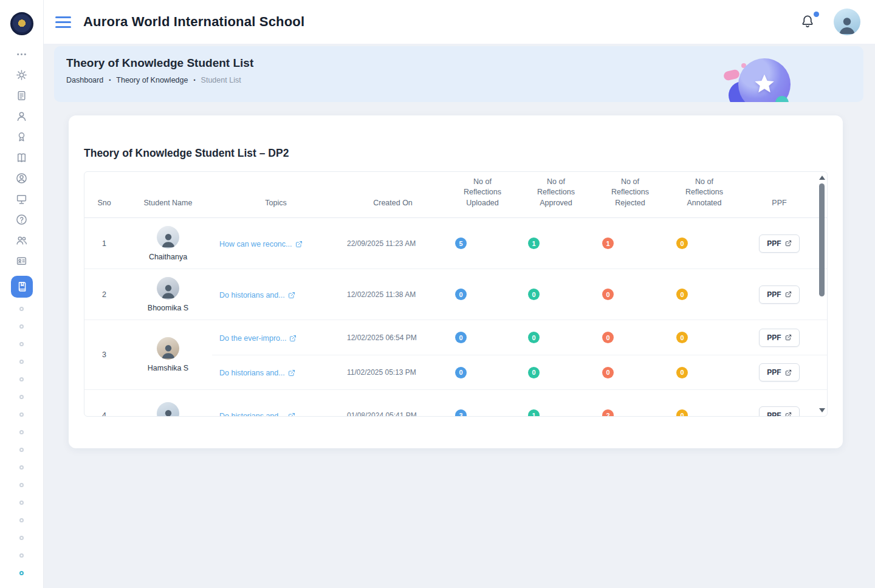  Describe the element at coordinates (22, 220) in the screenshot. I see `help-icon` at that location.